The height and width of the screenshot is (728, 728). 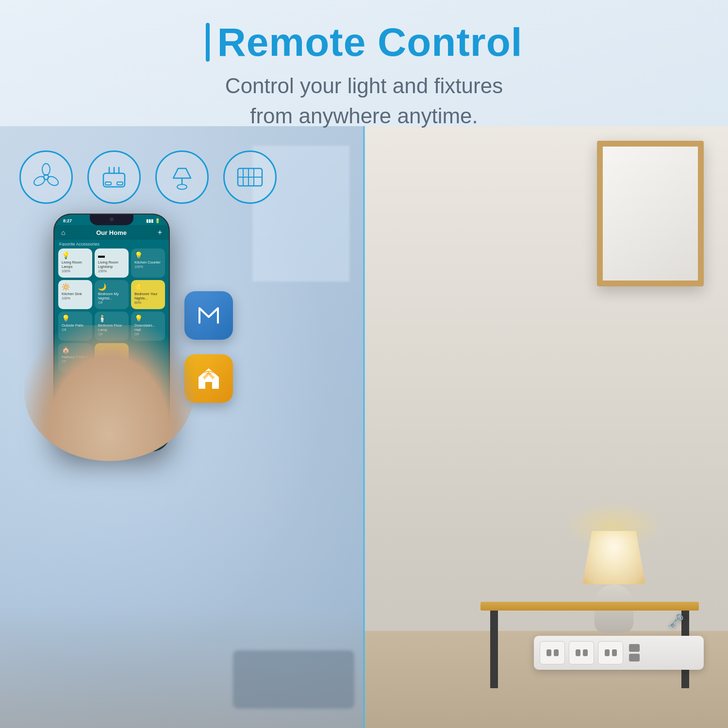 I want to click on sofa-blur, so click(x=294, y=679).